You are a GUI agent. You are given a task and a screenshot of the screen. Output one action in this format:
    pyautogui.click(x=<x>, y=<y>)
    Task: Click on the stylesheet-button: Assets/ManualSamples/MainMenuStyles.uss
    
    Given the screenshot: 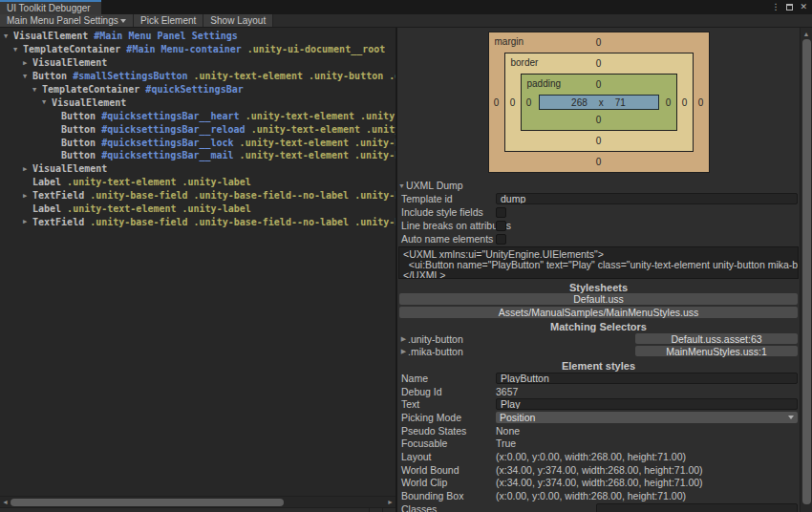 What is the action you would take?
    pyautogui.click(x=598, y=312)
    